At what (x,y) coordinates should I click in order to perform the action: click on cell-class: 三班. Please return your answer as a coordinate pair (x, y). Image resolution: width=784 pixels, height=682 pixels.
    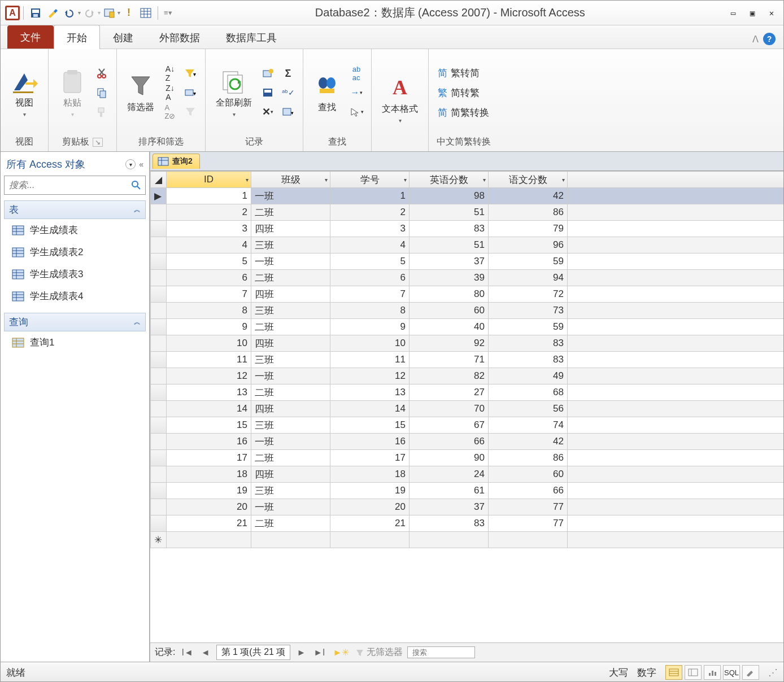
    Looking at the image, I should click on (291, 360).